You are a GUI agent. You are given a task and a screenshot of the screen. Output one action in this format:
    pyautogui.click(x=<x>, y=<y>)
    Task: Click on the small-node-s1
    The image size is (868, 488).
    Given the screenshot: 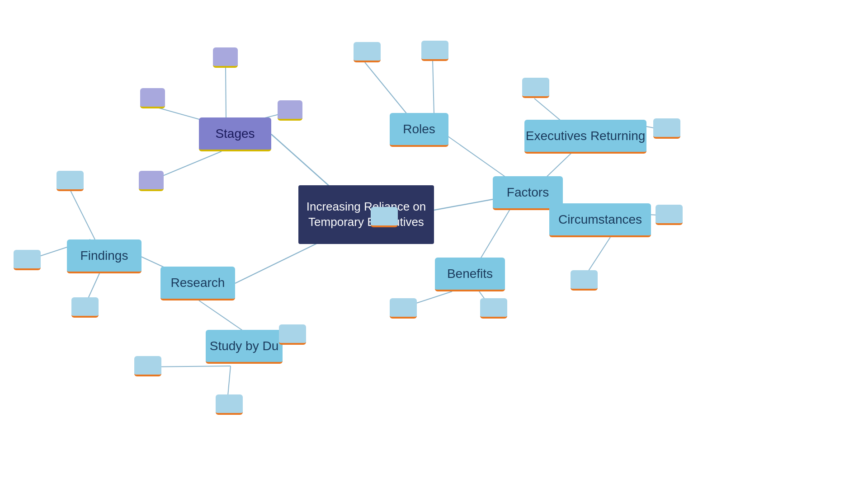 What is the action you would take?
    pyautogui.click(x=225, y=58)
    